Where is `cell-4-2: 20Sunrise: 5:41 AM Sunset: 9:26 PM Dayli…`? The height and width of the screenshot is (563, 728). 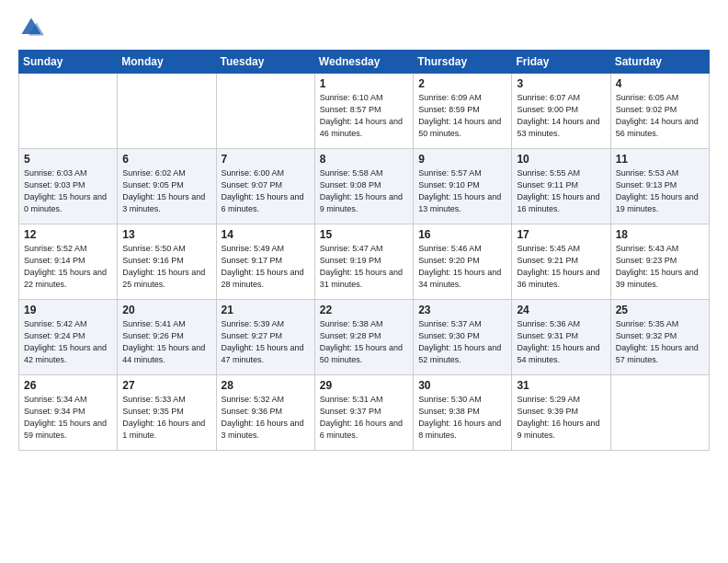 cell-4-2: 20Sunrise: 5:41 AM Sunset: 9:26 PM Dayli… is located at coordinates (167, 338).